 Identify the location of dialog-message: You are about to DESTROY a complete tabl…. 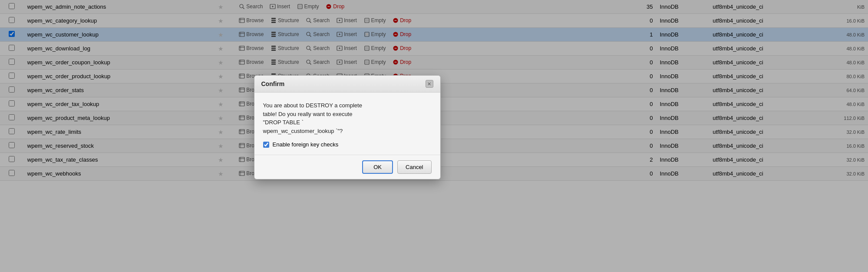
(347, 118).